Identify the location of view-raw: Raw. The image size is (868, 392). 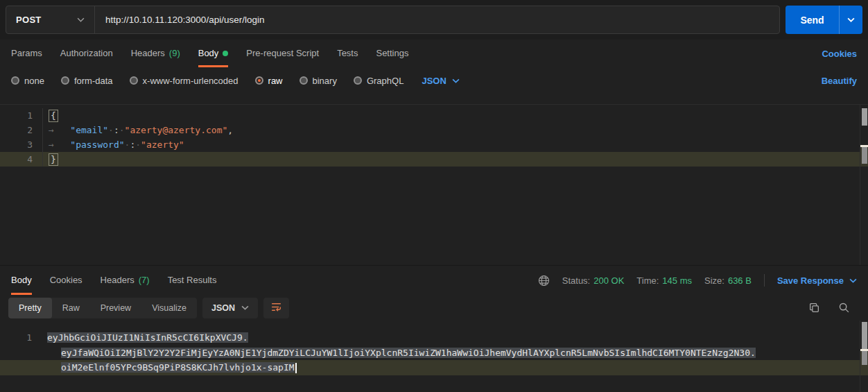
(71, 308).